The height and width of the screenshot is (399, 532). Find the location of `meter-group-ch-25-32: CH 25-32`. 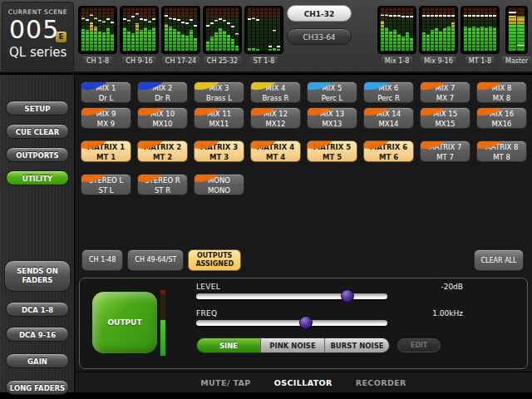

meter-group-ch-25-32: CH 25-32 is located at coordinates (223, 36).